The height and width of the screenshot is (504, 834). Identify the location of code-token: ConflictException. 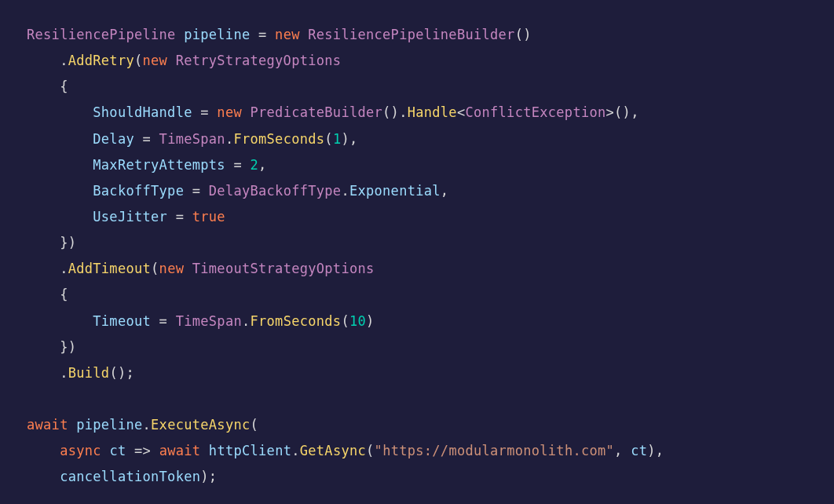
(536, 112).